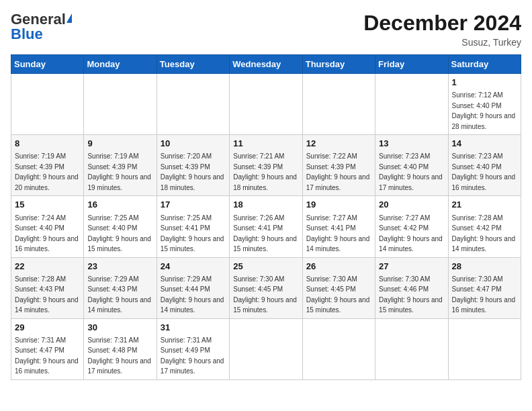  What do you see at coordinates (193, 64) in the screenshot?
I see `day-of-week-tuesday: Tuesday` at bounding box center [193, 64].